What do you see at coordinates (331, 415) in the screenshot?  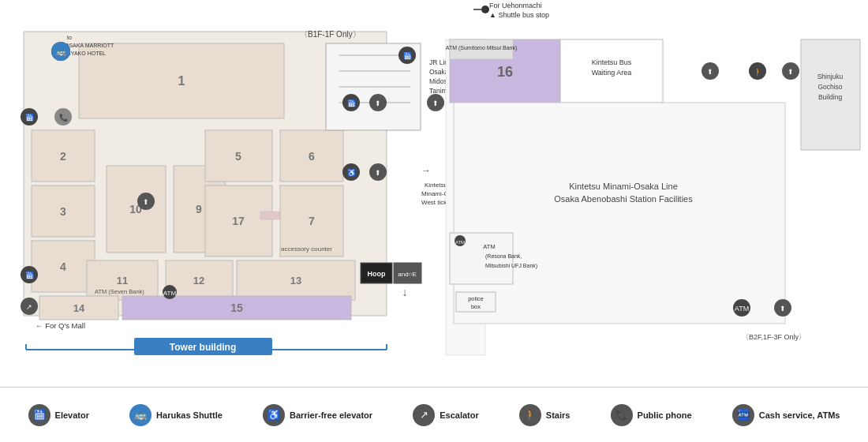 I see `legend-barrier-free-label: Barrier-free elevator` at bounding box center [331, 415].